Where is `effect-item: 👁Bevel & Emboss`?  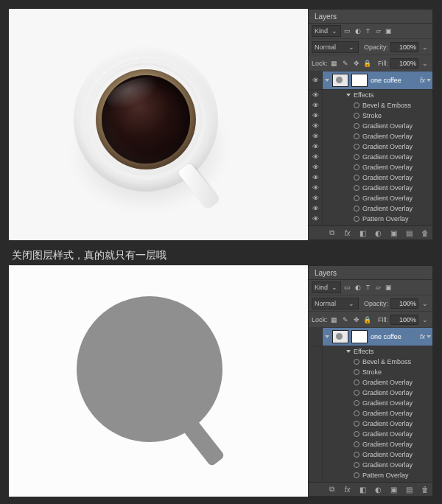 effect-item: 👁Bevel & Emboss is located at coordinates (371, 105).